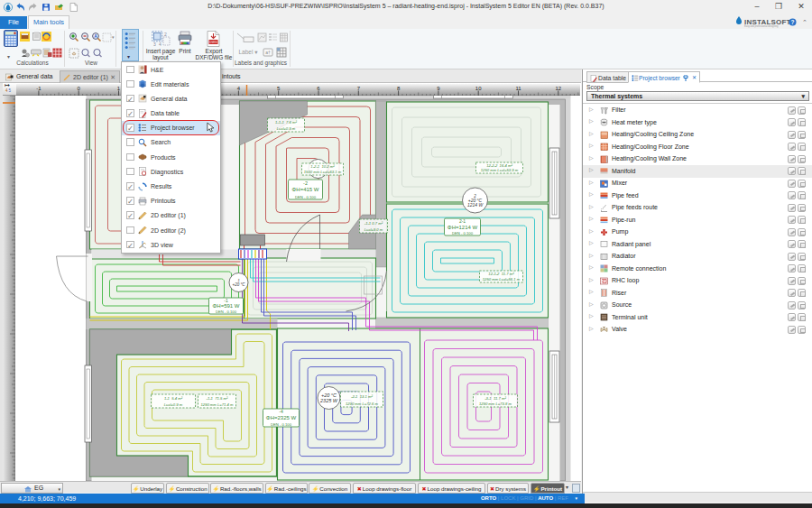  What do you see at coordinates (462, 227) in the screenshot?
I see `svg-text: ΦH=1214 W` at bounding box center [462, 227].